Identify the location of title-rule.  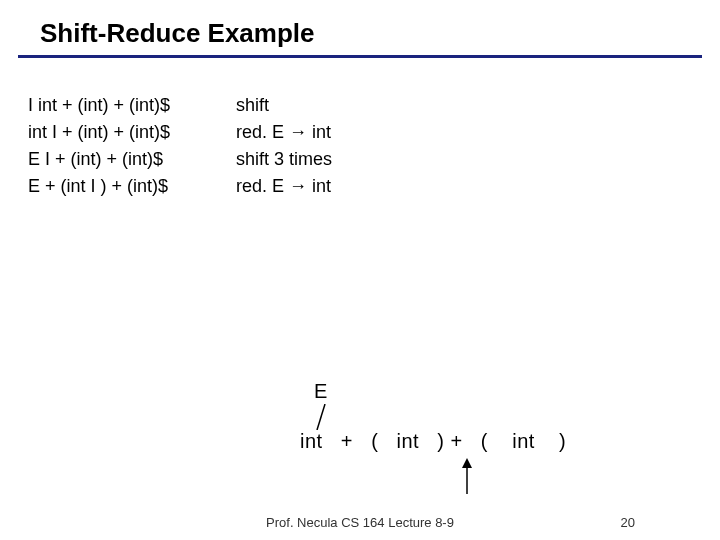
(360, 56).